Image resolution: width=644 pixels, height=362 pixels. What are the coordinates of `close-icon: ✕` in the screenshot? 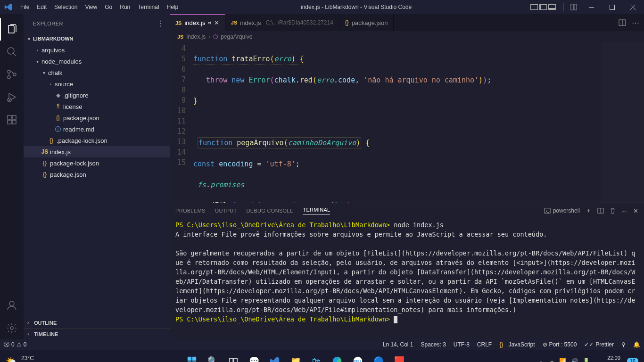 It's located at (217, 23).